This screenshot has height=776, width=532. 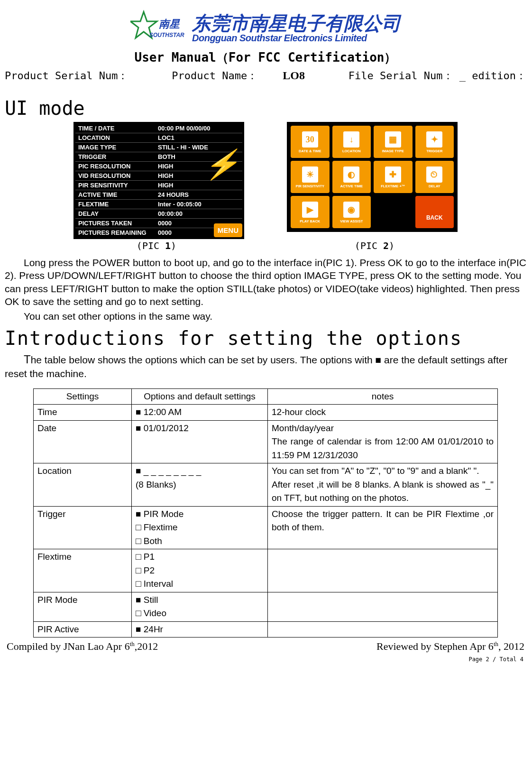 What do you see at coordinates (435, 212) in the screenshot?
I see `back-button: BACK` at bounding box center [435, 212].